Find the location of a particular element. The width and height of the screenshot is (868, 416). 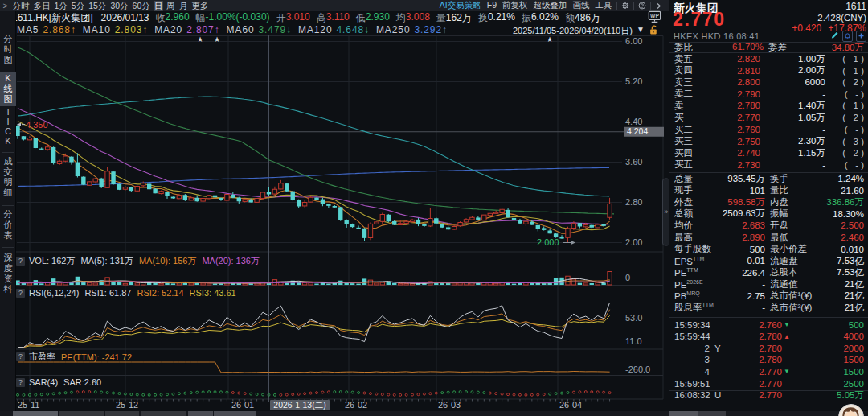

sell-row-2: 卖二2.790-( - ) is located at coordinates (769, 93).